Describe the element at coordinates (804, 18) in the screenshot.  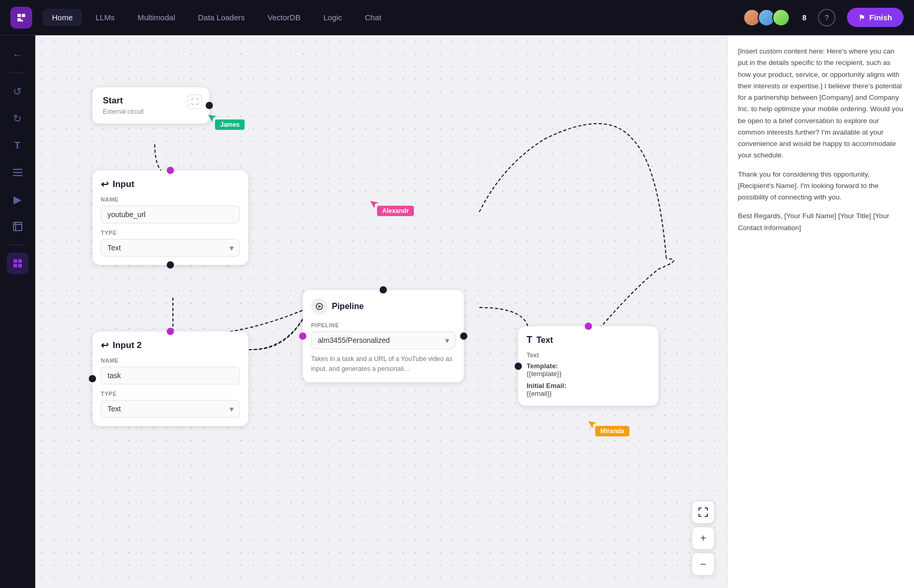
I see `user-count: 8` at that location.